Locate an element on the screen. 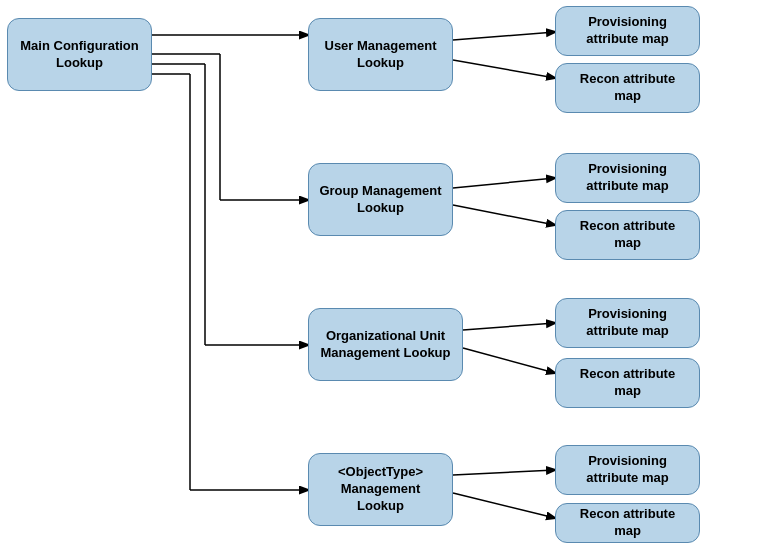  main-config-node: Main Configuration Lookup is located at coordinates (80, 54).